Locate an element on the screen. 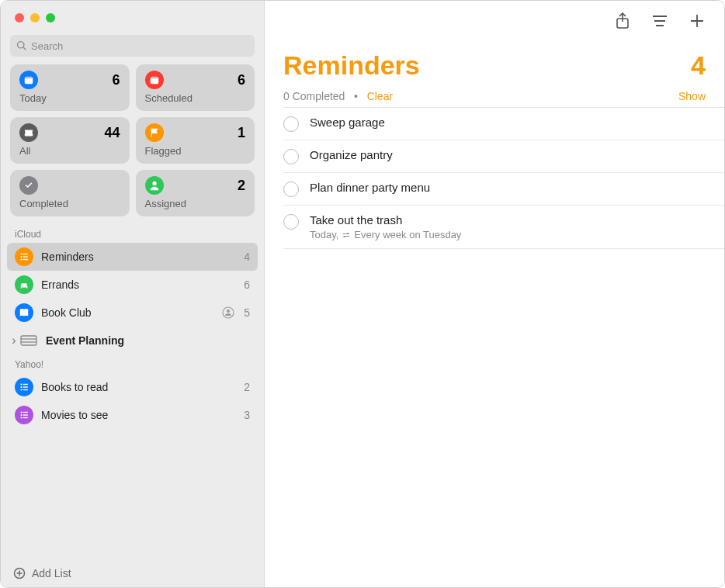 Image resolution: width=725 pixels, height=588 pixels. list-name: Reminders is located at coordinates (140, 257).